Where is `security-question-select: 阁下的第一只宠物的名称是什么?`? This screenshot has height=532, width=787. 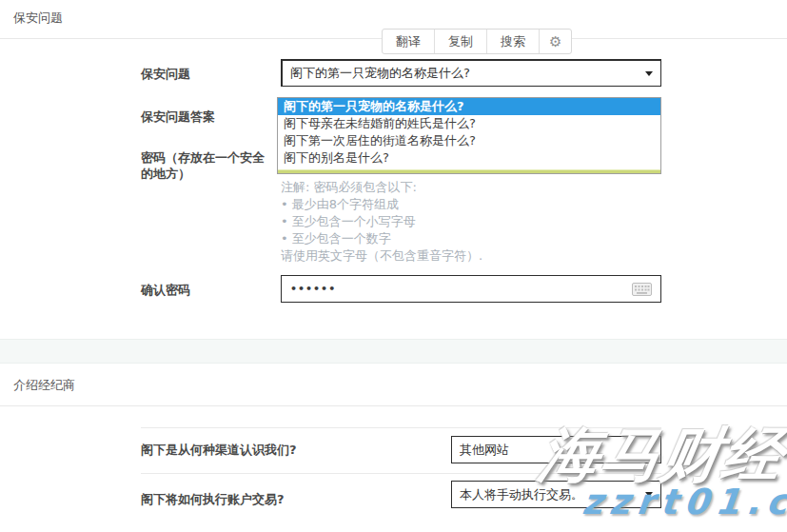 security-question-select: 阁下的第一只宠物的名称是什么? is located at coordinates (471, 72).